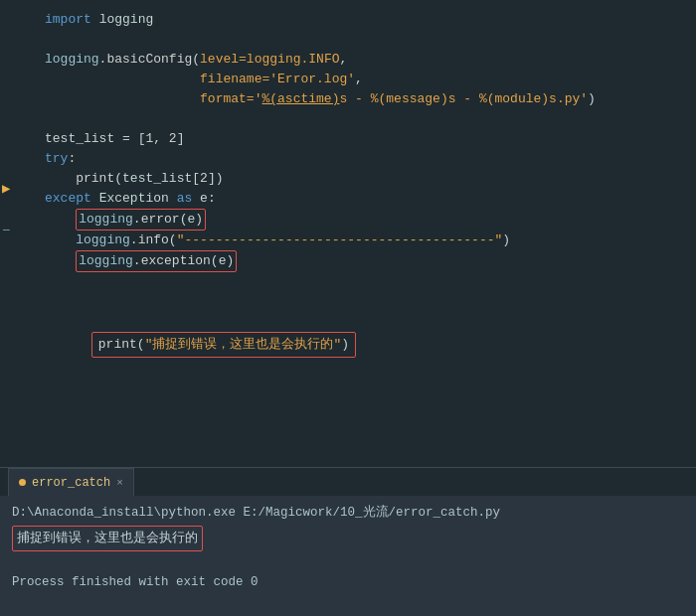 This screenshot has width=696, height=616. Describe the element at coordinates (348, 99) in the screenshot. I see `code-line-5: format='%(asctime)s - %(message)s - %(mo…` at that location.